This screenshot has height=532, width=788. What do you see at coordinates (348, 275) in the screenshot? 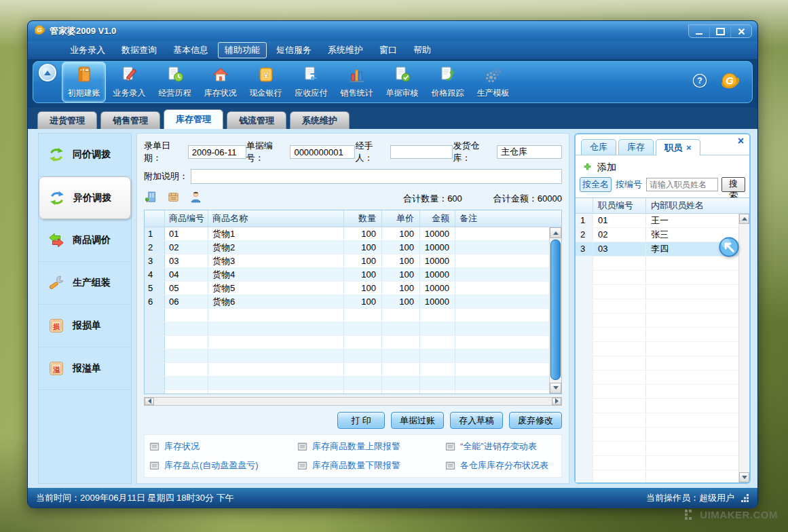
I see `table-row-4: 404货物410010010000` at bounding box center [348, 275].